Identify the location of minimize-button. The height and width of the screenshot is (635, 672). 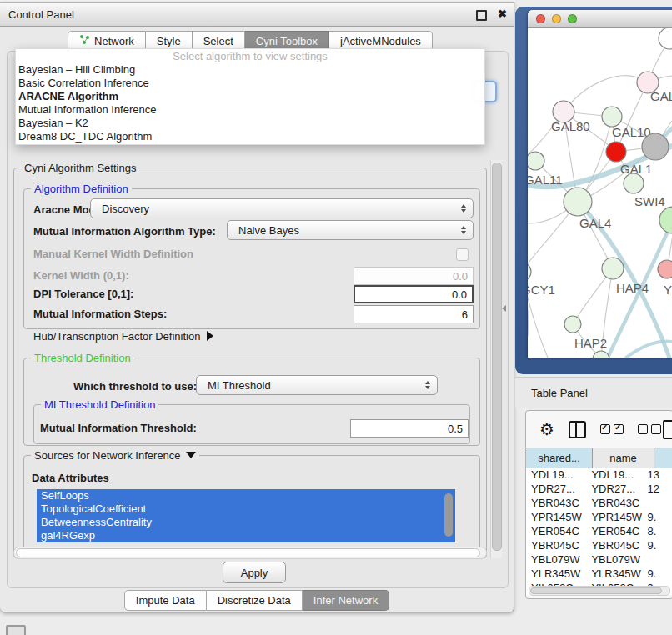
(557, 18).